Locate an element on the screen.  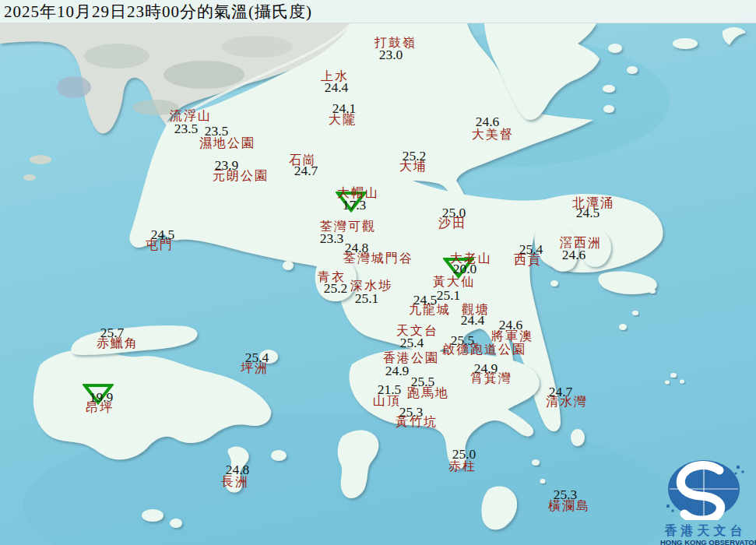
station-name-label: 橫瀾島 is located at coordinates (569, 506).